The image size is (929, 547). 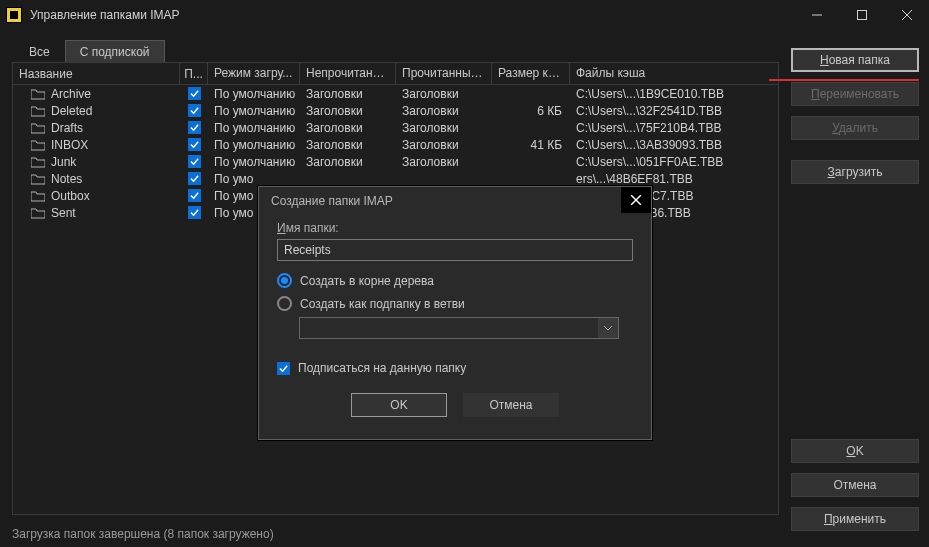 What do you see at coordinates (367, 281) in the screenshot?
I see `radio-create-root-label: Создать в корне дерева` at bounding box center [367, 281].